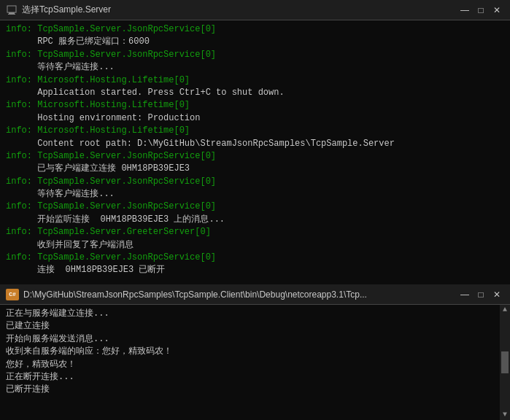 The width and height of the screenshot is (510, 420). Describe the element at coordinates (255, 118) in the screenshot. I see `console-line: Hosting environment: Production` at that location.